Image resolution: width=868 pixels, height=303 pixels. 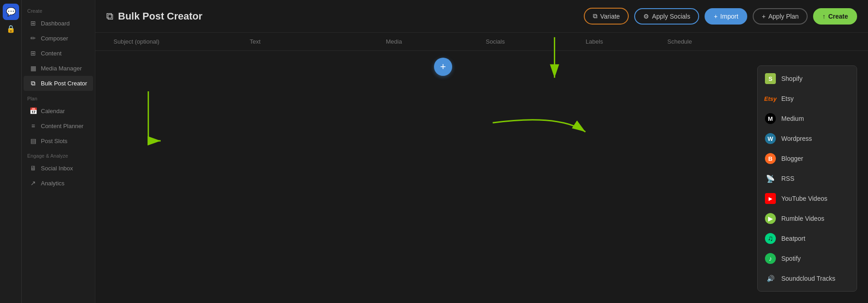 I want to click on sidebar-item-content: ⊞ Content, so click(x=58, y=53).